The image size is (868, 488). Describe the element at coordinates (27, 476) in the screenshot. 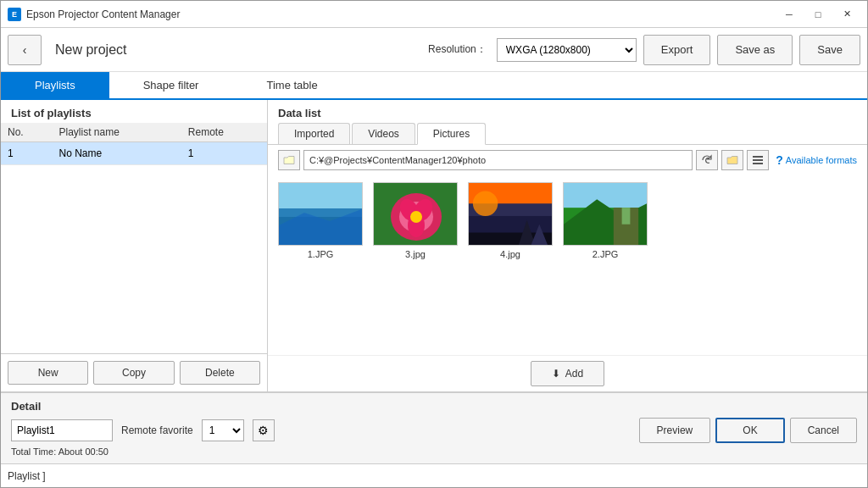

I see `bottom-bar-text: Playlist ]` at that location.